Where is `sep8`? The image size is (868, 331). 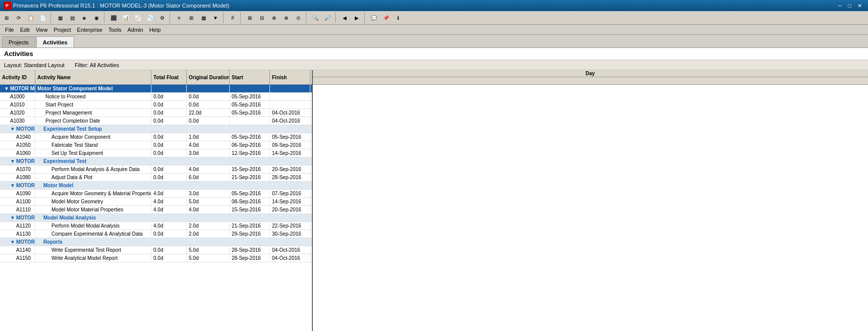 sep8 is located at coordinates (365, 18).